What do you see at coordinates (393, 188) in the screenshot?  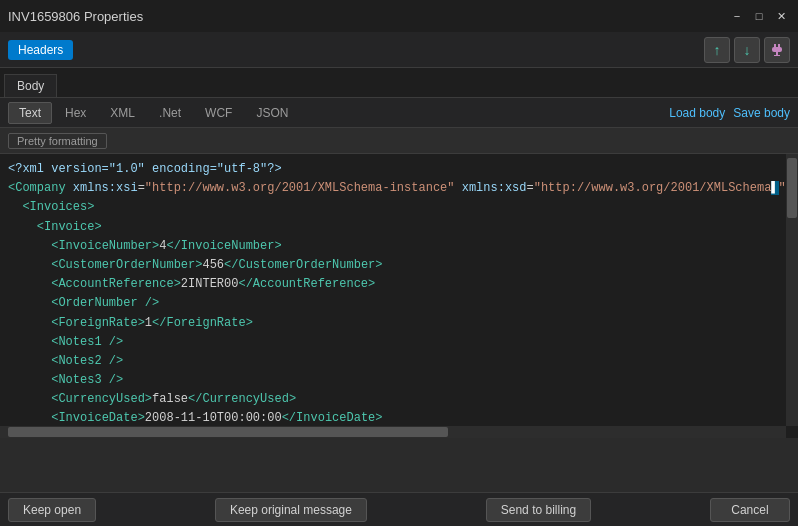 I see `xml-line-2: <Company xmlns:xsi="http://www.w3.org/20…` at bounding box center [393, 188].